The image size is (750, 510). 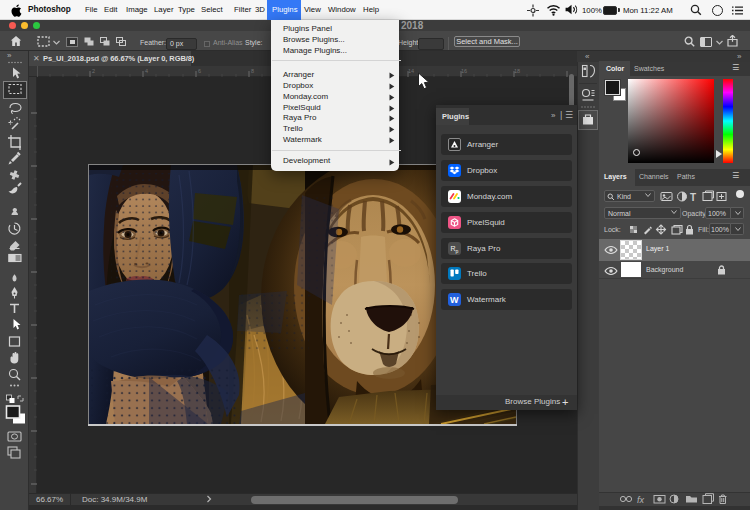 What do you see at coordinates (693, 198) in the screenshot?
I see `svg-text: T` at bounding box center [693, 198].